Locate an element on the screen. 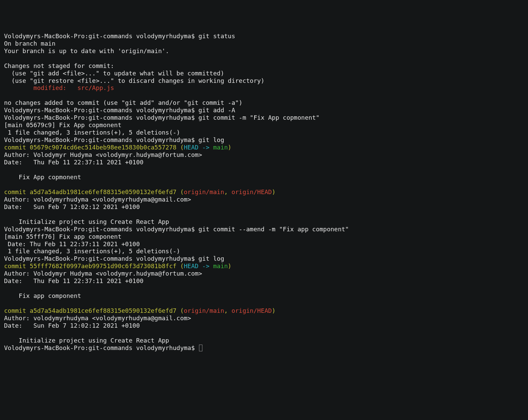 The height and width of the screenshot is (420, 528). command-git-commit: git commit -m "Fix App copmonent" is located at coordinates (259, 118).